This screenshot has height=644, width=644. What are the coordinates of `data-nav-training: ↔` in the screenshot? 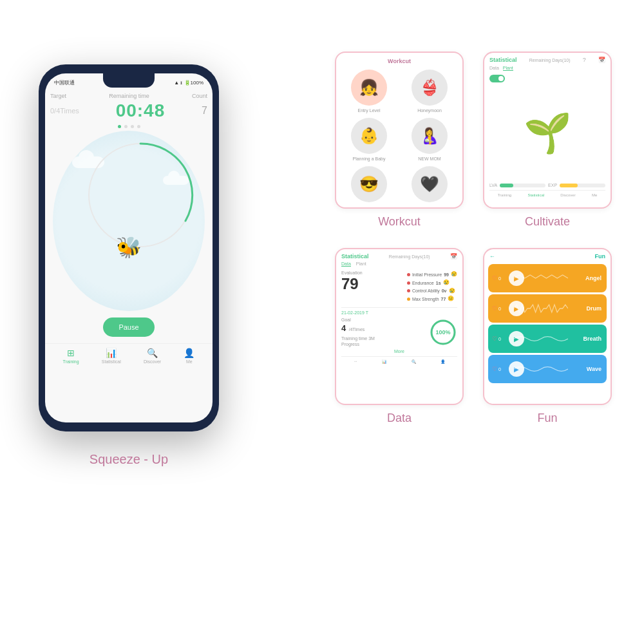 It's located at (355, 362).